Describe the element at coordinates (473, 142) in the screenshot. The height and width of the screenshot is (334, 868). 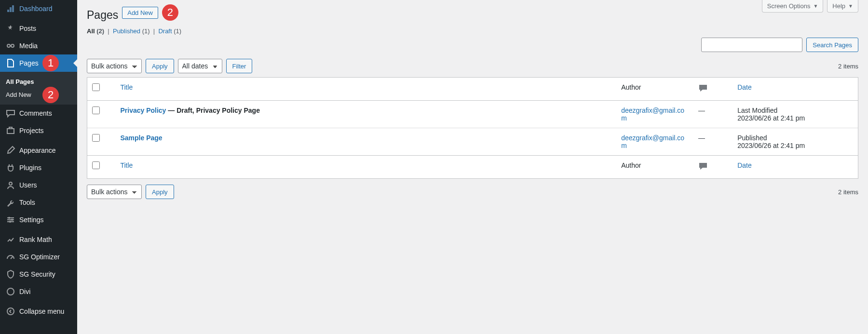
I see `table-row: Sample Page deezgrafix@gmail.com — Publi…` at that location.